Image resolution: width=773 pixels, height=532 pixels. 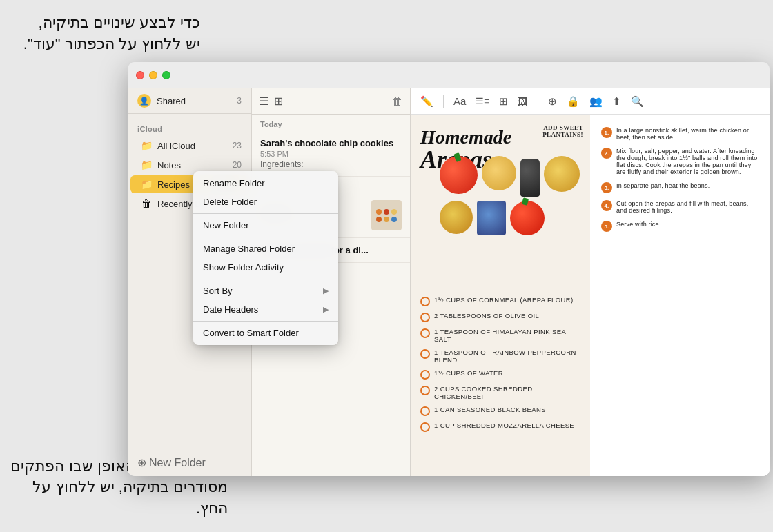 What do you see at coordinates (195, 146) in the screenshot?
I see `sidebar-label-all-icloud: All iCloud` at bounding box center [195, 146].